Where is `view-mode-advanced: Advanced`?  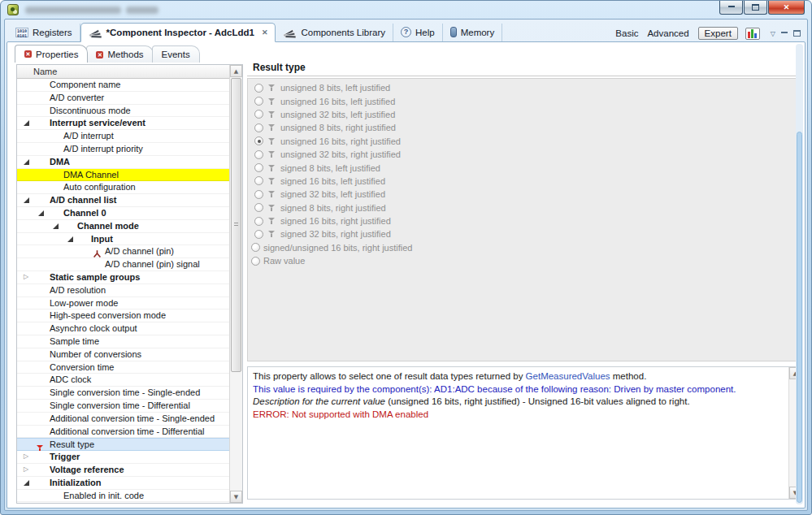 view-mode-advanced: Advanced is located at coordinates (668, 33).